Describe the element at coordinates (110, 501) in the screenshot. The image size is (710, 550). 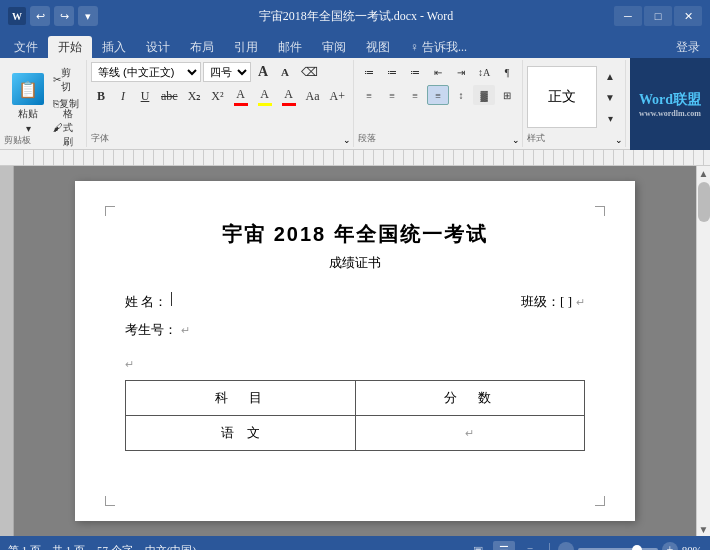
I see `corner-mark-bl` at that location.